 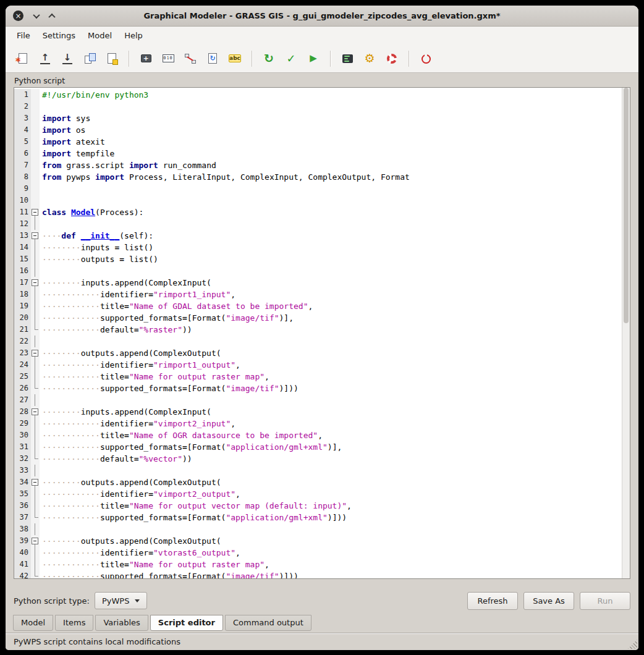 I want to click on add-comment-button: abc, so click(x=235, y=59).